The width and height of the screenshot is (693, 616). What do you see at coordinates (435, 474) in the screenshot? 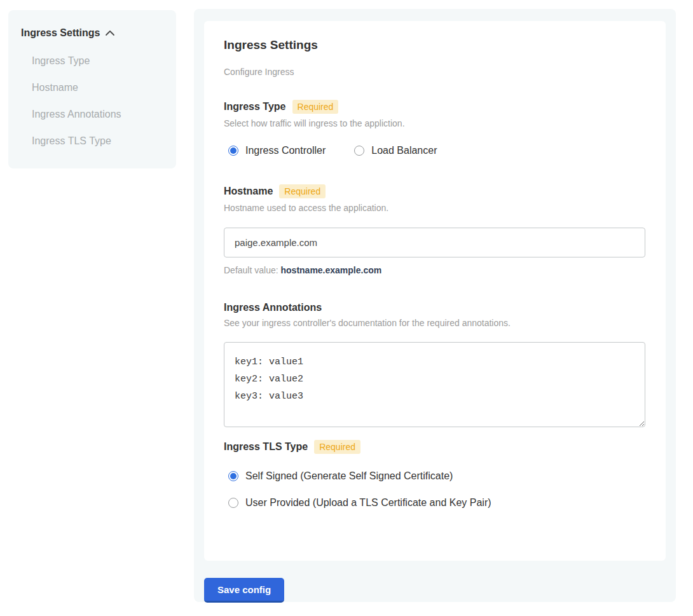
I see `section-ingress-tls-type: Ingress TLS Type Required Self Signed (G…` at bounding box center [435, 474].